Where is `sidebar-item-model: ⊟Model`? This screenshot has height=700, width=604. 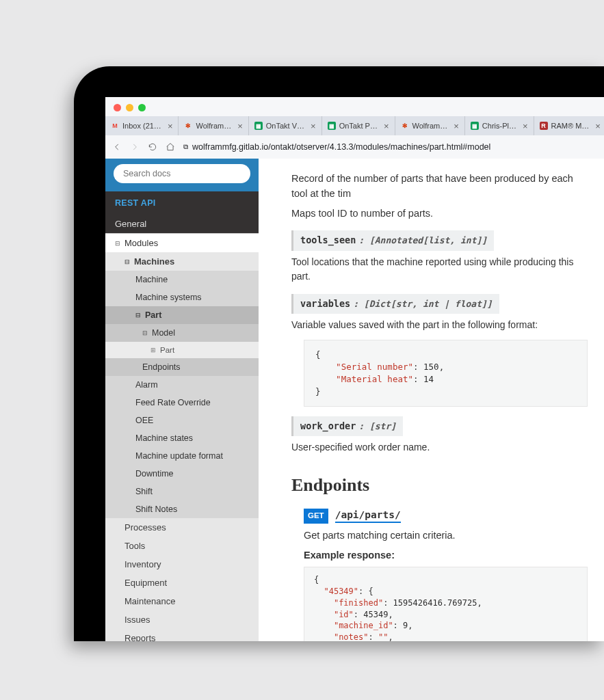 sidebar-item-model: ⊟Model is located at coordinates (182, 333).